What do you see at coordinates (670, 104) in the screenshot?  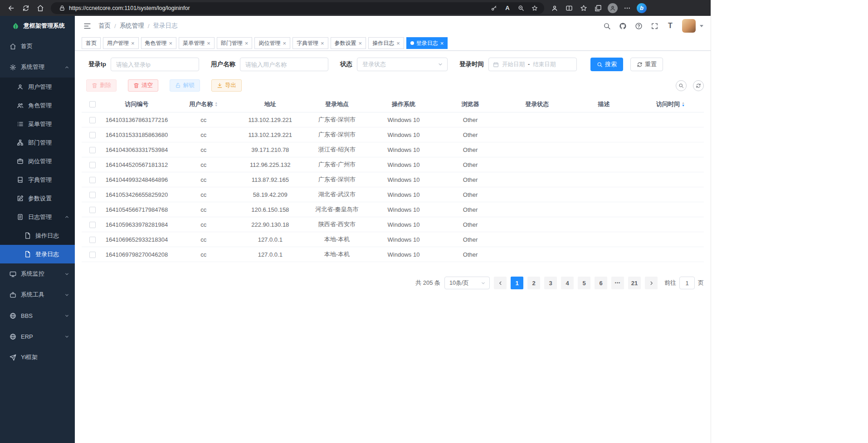 I see `col-time: 访问时间▲▼` at bounding box center [670, 104].